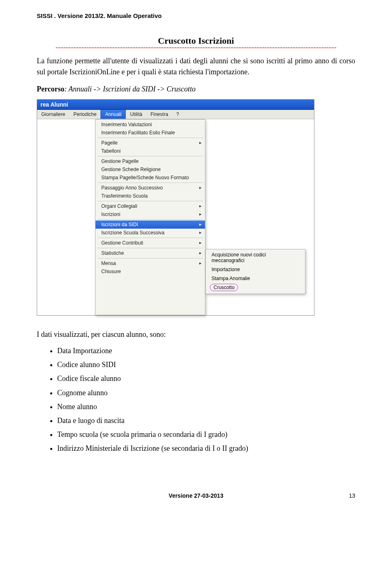 Image resolution: width=392 pixels, height=581 pixels. Describe the element at coordinates (206, 393) in the screenshot. I see `list-item: Cognome alunno` at that location.